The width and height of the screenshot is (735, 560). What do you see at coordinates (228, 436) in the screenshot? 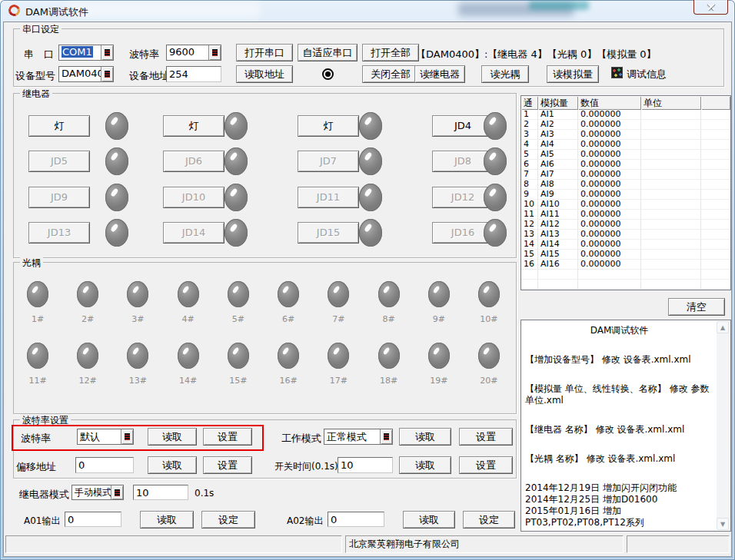
I see `baud-set-button: 设置` at bounding box center [228, 436].